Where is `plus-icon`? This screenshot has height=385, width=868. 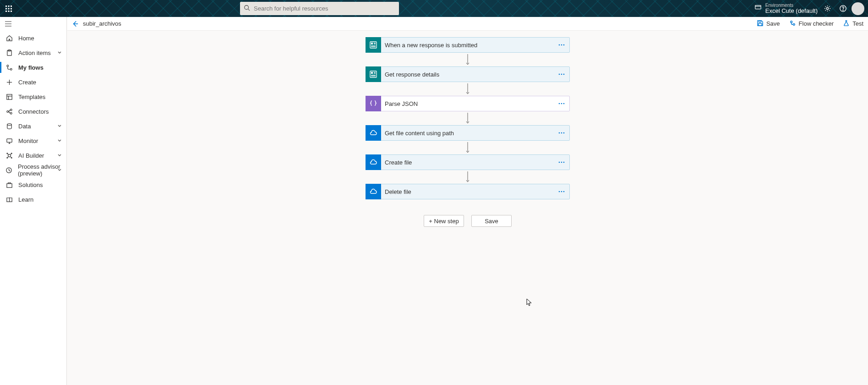 plus-icon is located at coordinates (9, 82).